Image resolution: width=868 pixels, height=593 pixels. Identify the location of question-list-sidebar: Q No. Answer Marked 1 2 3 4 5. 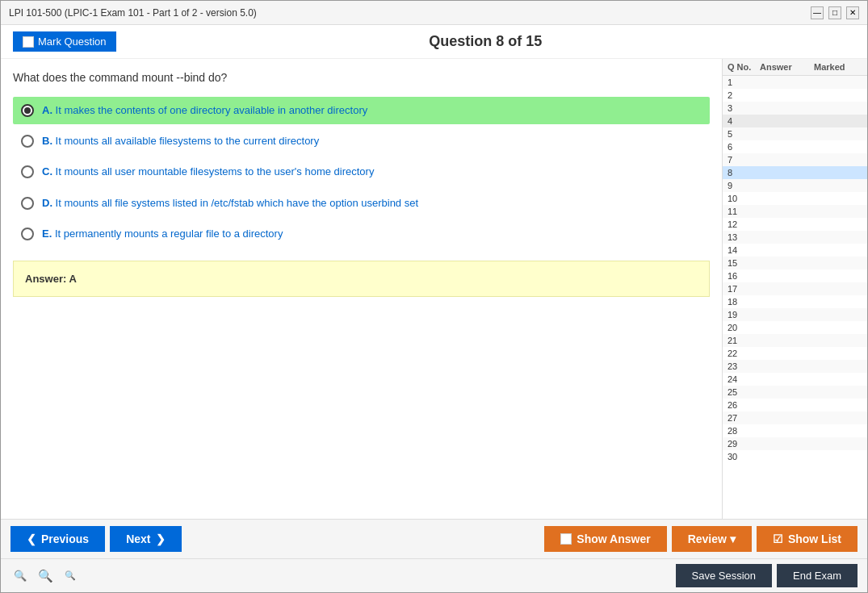
(795, 289).